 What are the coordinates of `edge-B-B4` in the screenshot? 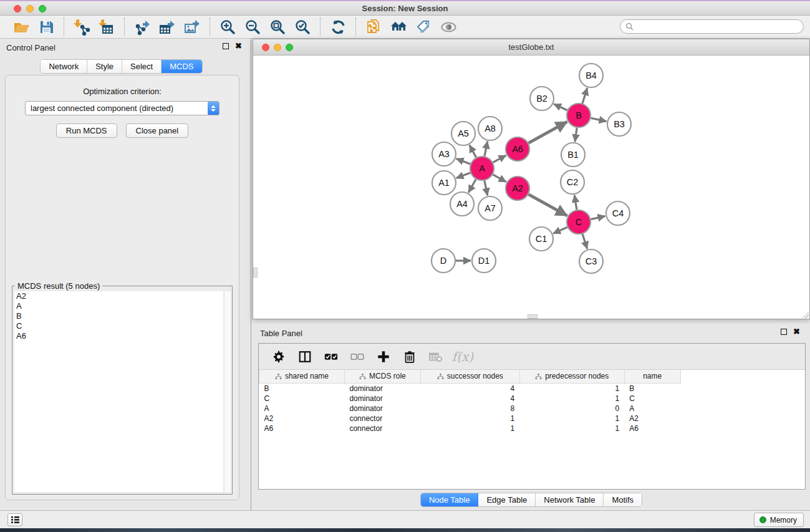 It's located at (585, 96).